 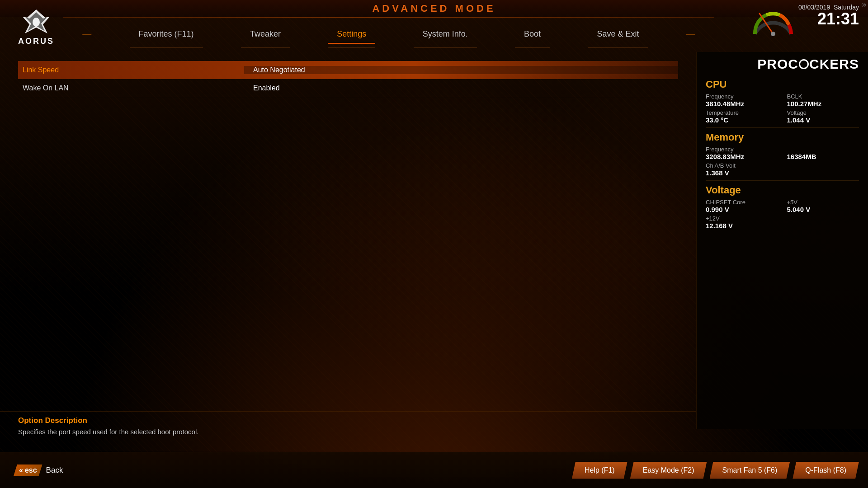 I want to click on cpu-voltage-label: Voltage, so click(x=823, y=113).